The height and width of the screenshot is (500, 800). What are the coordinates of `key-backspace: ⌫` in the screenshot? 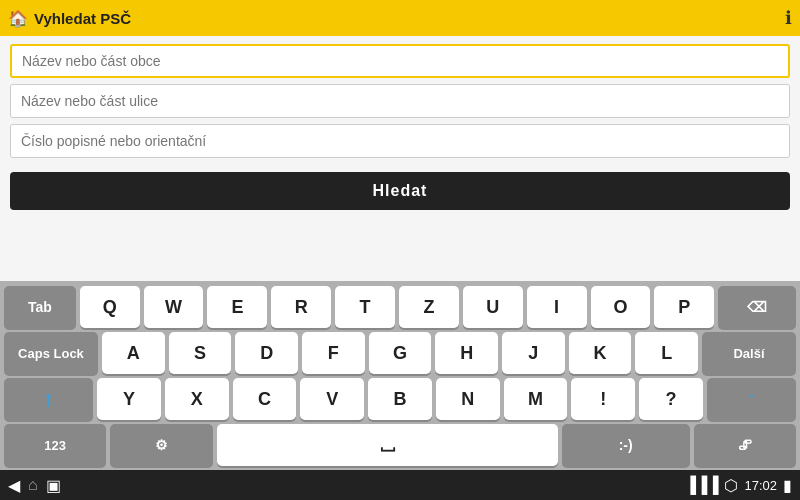 It's located at (757, 307).